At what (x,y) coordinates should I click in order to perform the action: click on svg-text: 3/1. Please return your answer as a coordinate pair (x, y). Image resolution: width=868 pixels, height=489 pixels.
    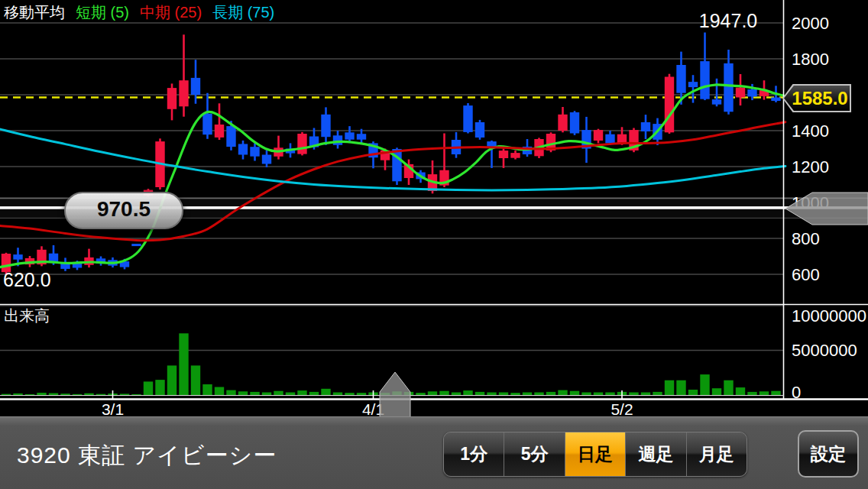
    Looking at the image, I should click on (113, 408).